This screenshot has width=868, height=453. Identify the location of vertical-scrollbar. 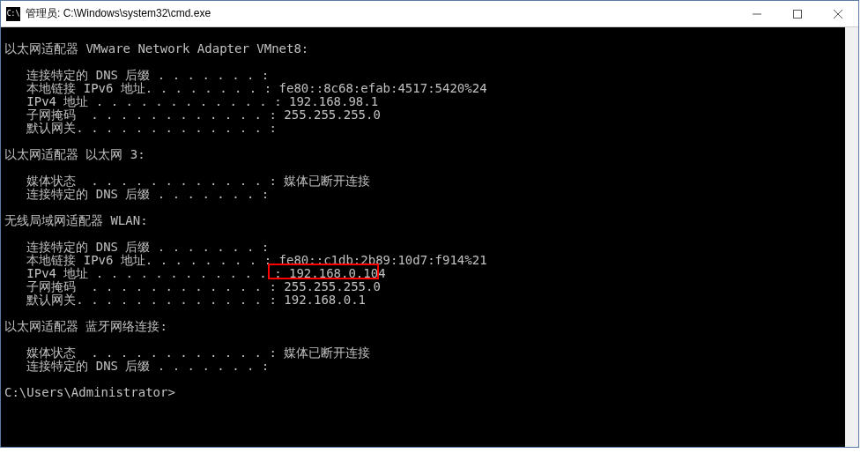
(851, 237).